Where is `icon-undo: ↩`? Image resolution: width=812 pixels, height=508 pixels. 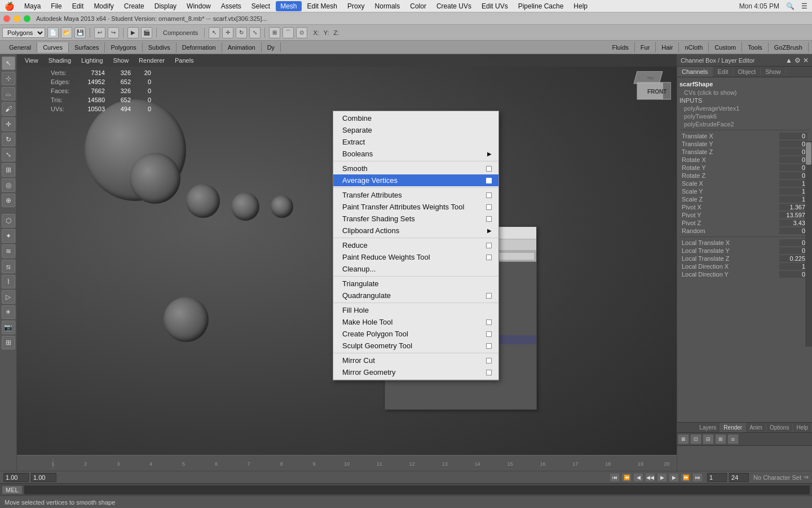 icon-undo: ↩ is located at coordinates (100, 33).